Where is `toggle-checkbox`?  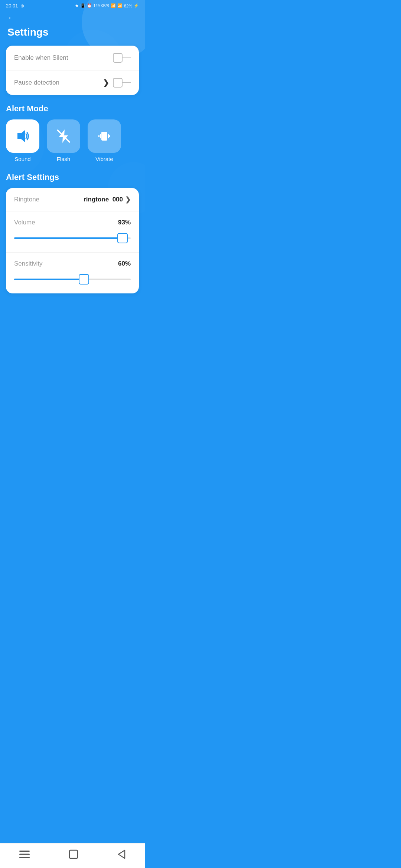 toggle-checkbox is located at coordinates (118, 58).